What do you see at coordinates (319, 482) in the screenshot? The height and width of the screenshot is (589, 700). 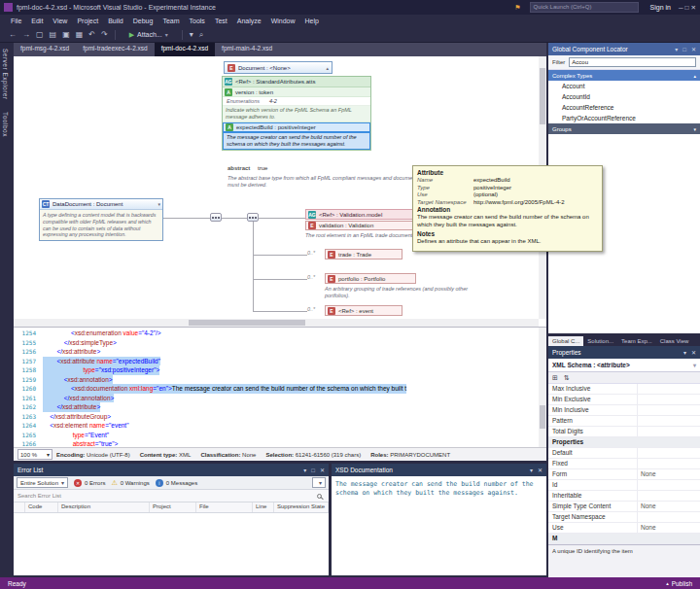 I see `errorlist-filter-dropdown: ▾` at bounding box center [319, 482].